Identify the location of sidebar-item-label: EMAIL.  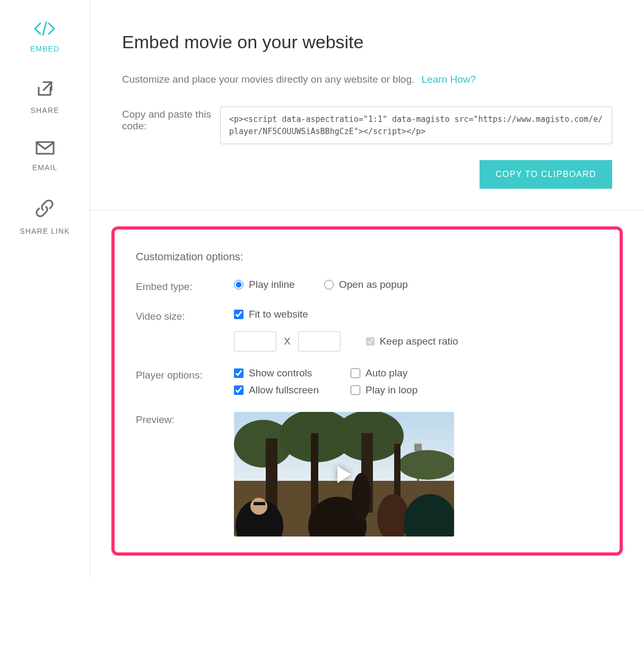
(45, 168).